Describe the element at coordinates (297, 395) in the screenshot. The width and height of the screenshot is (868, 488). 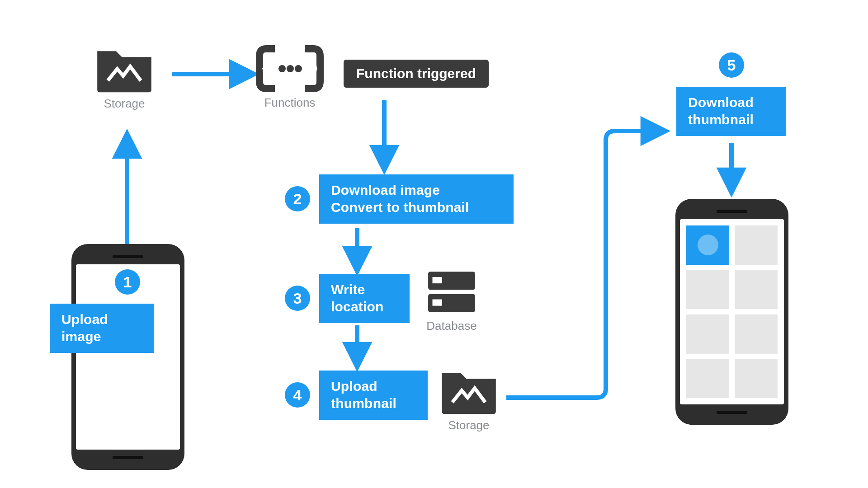
I see `step-4-badge: 4` at that location.